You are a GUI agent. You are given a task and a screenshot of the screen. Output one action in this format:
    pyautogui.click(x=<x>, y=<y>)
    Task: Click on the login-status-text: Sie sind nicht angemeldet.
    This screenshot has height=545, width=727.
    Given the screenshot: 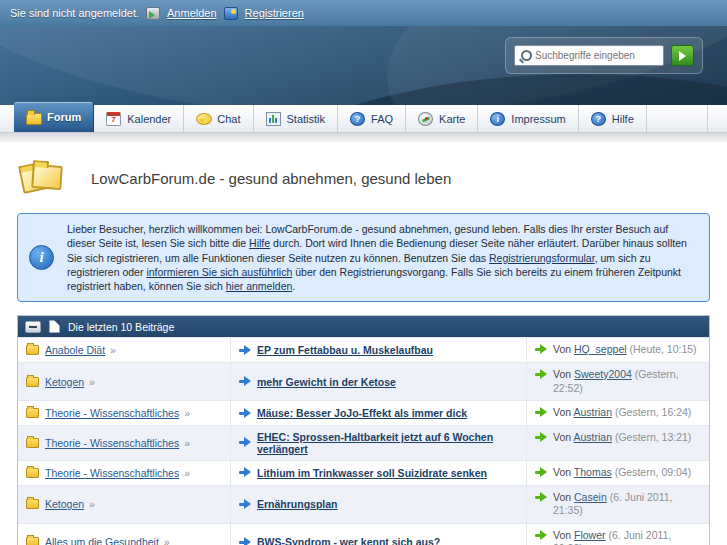 What is the action you would take?
    pyautogui.click(x=74, y=13)
    